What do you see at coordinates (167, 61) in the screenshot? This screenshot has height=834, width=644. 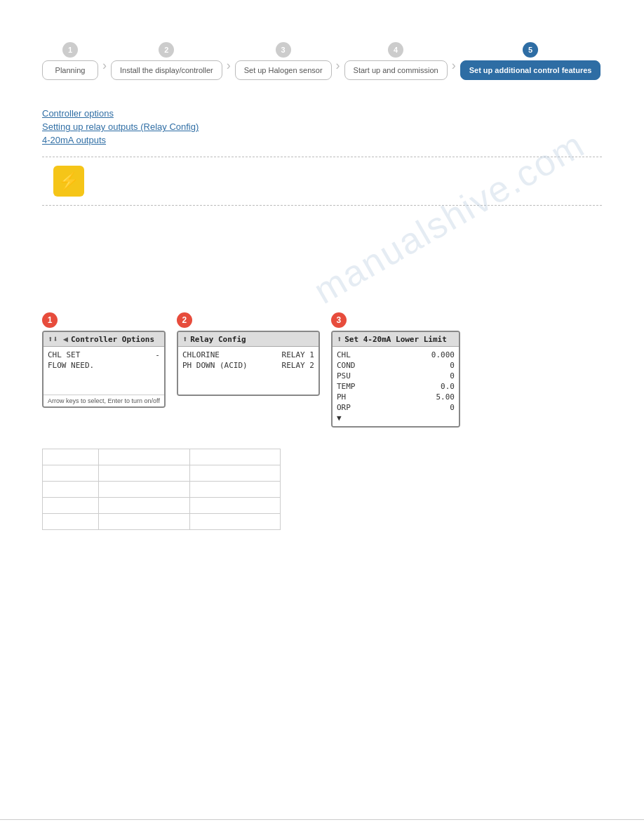 I see `step-2: 2 Install the display/controller` at bounding box center [167, 61].